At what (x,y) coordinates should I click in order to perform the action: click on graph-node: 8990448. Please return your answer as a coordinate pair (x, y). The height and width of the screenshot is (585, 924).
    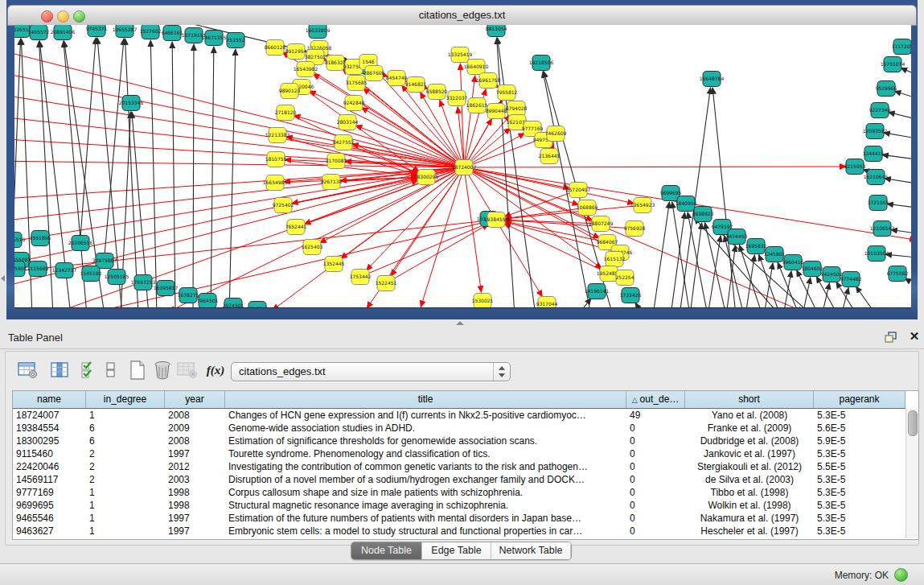
    Looking at the image, I should click on (497, 111).